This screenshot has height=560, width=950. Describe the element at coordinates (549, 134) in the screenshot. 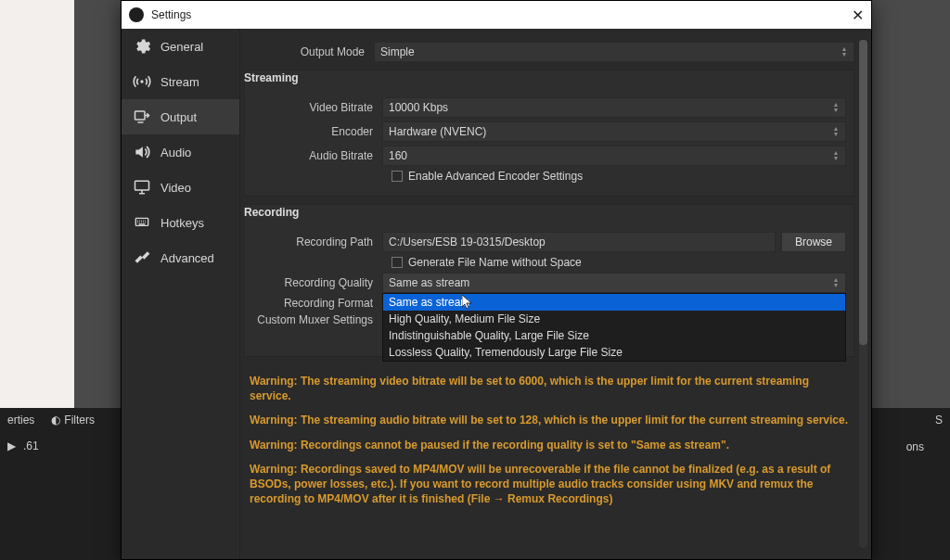

I see `streaming-panel: Streaming Video Bitrate 10000 Kbps ▲▼ En…` at that location.